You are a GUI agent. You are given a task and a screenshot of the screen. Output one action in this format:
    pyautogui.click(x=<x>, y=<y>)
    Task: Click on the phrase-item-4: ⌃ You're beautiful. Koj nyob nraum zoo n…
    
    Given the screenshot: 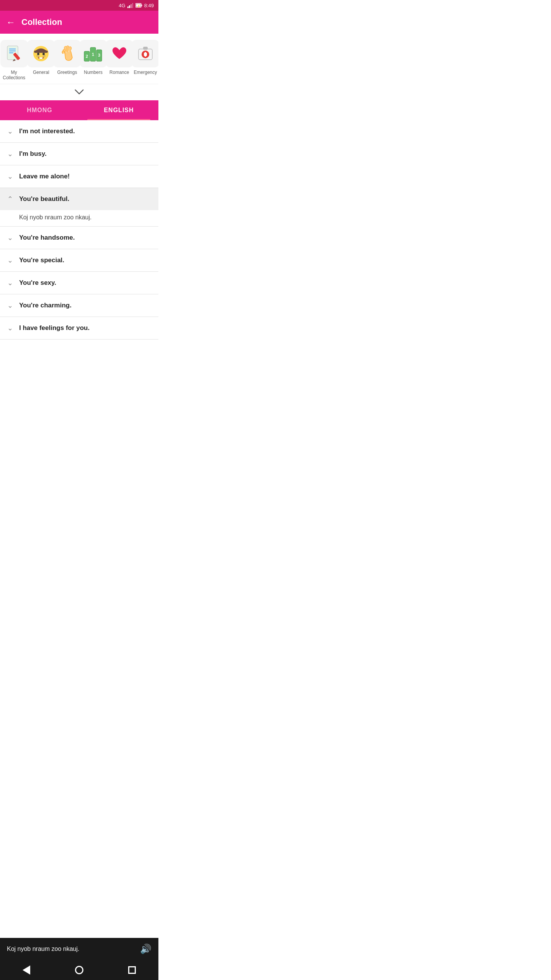 What is the action you would take?
    pyautogui.click(x=79, y=207)
    